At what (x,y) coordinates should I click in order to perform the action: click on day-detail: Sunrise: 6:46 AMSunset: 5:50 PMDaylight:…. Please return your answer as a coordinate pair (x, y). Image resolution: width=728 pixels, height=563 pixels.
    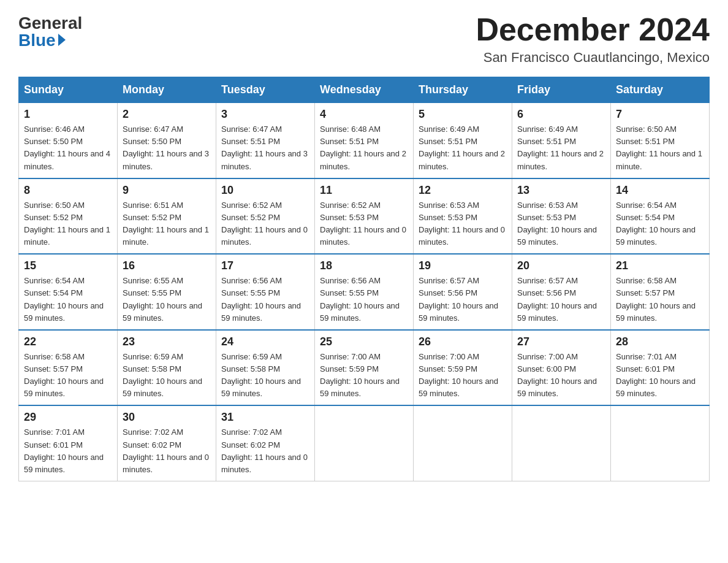
    Looking at the image, I should click on (68, 148).